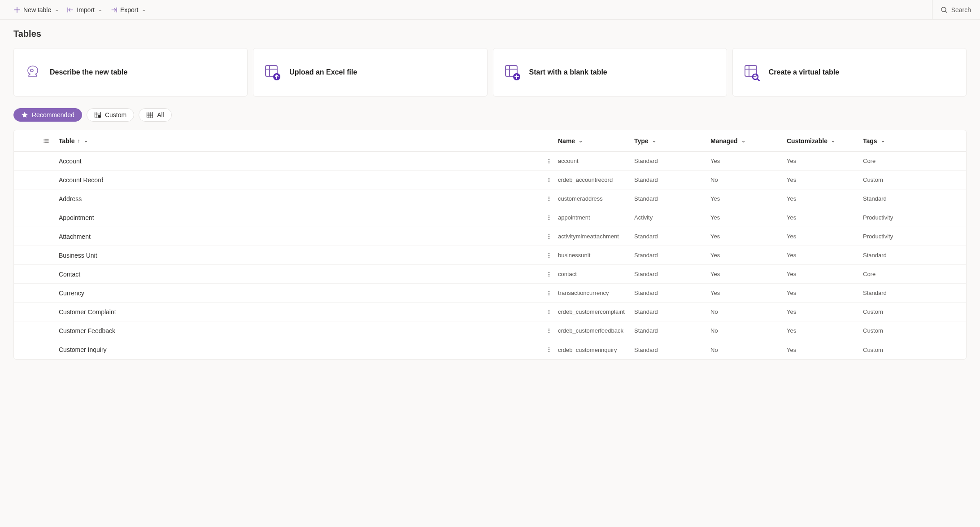 This screenshot has height=527, width=980. What do you see at coordinates (490, 350) in the screenshot?
I see `table-row: Customer Inquirycrdeb_customerinquirySta…` at bounding box center [490, 350].